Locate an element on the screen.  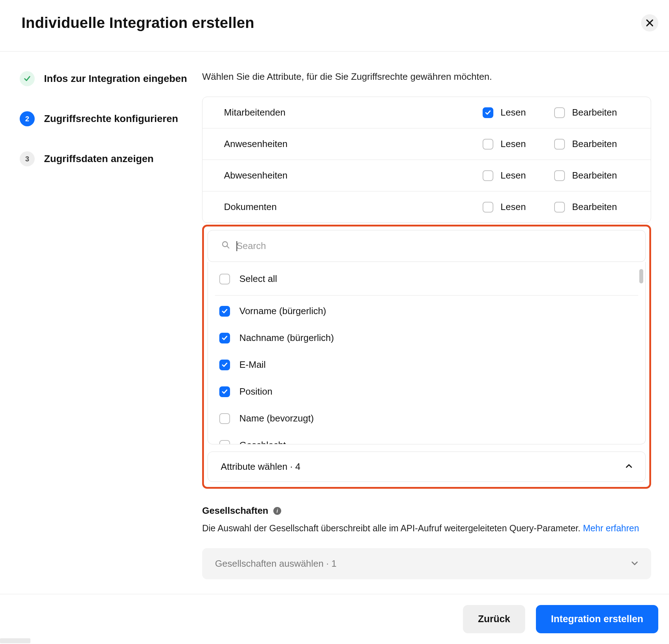
companies-select: Gesellschaften auswählen · 1 is located at coordinates (426, 564).